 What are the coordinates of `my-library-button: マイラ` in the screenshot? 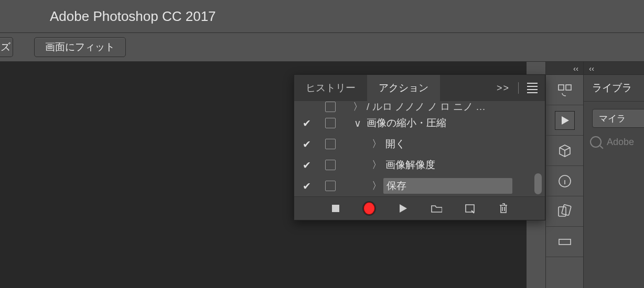 It's located at (618, 118).